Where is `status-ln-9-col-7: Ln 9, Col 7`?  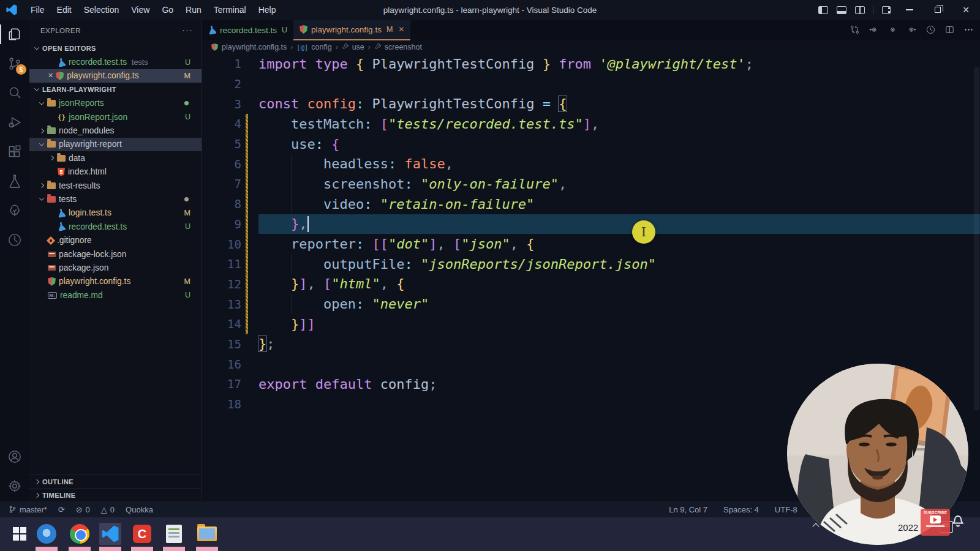
status-ln-9-col-7: Ln 9, Col 7 is located at coordinates (688, 509).